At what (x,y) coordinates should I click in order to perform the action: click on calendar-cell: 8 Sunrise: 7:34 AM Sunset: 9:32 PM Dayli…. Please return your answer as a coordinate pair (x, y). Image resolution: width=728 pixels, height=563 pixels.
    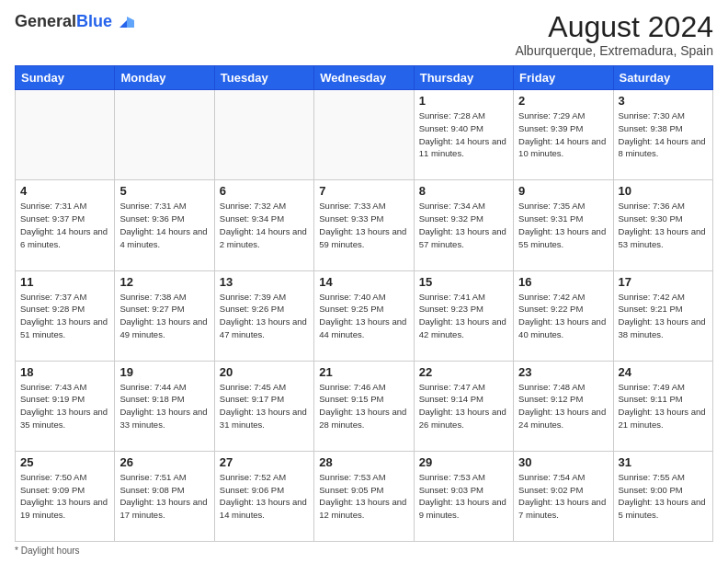
    Looking at the image, I should click on (463, 225).